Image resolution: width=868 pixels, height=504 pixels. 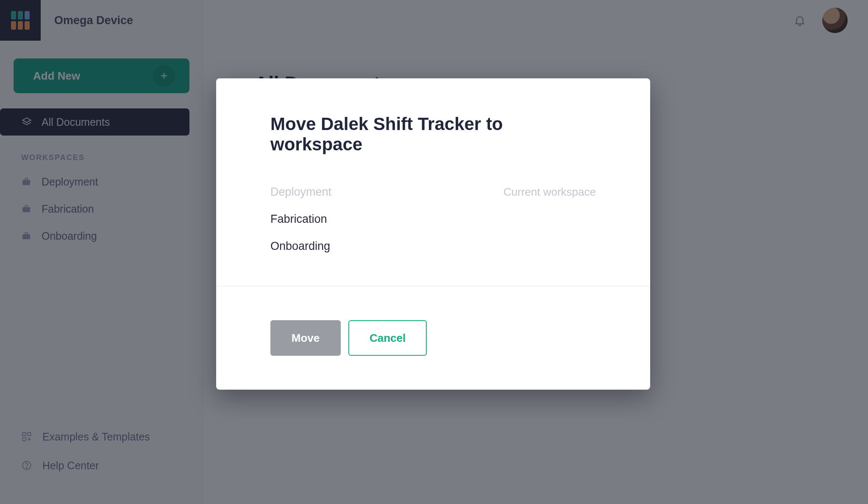 What do you see at coordinates (306, 338) in the screenshot?
I see `button-label: Move` at bounding box center [306, 338].